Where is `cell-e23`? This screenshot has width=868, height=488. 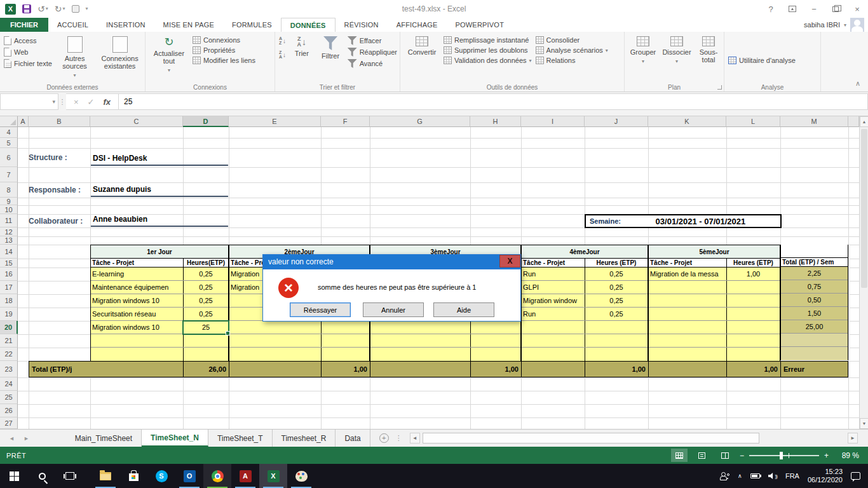
cell-e23 is located at coordinates (276, 369).